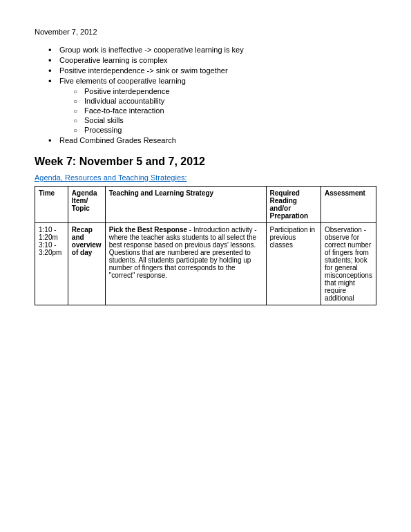  What do you see at coordinates (86, 264) in the screenshot?
I see `cell-agenda: Recap and overview of day` at bounding box center [86, 264].